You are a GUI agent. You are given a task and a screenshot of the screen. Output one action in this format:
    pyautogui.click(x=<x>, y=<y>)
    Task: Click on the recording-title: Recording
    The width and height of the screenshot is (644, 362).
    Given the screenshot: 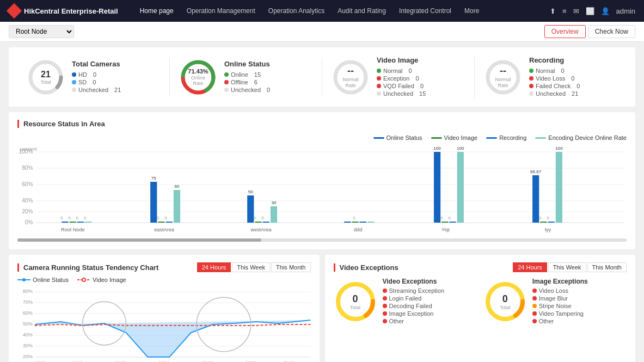 What is the action you would take?
    pyautogui.click(x=574, y=60)
    